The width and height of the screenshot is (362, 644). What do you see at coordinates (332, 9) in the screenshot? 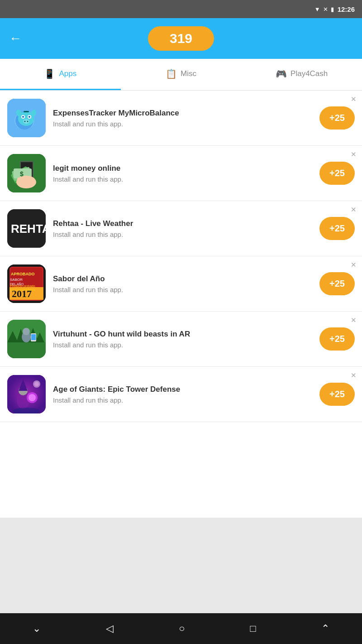
I see `battery-icon: ▮` at bounding box center [332, 9].